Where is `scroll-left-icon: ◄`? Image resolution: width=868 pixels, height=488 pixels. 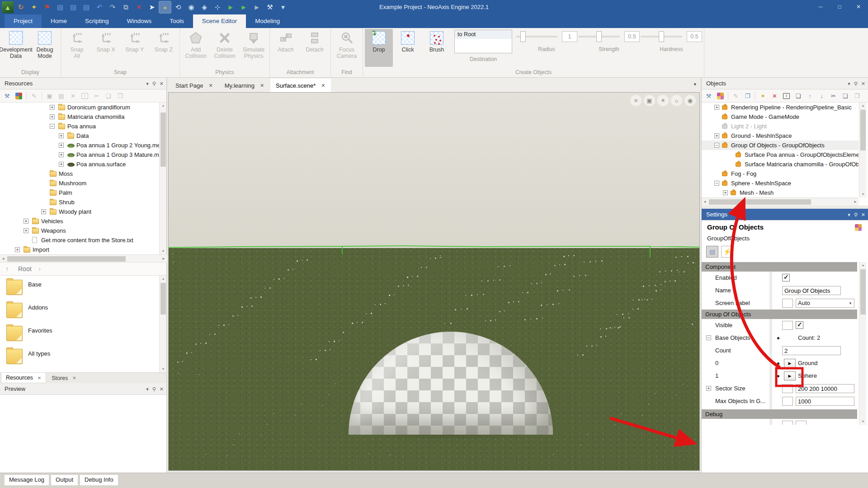
scroll-left-icon: ◄ is located at coordinates (705, 202).